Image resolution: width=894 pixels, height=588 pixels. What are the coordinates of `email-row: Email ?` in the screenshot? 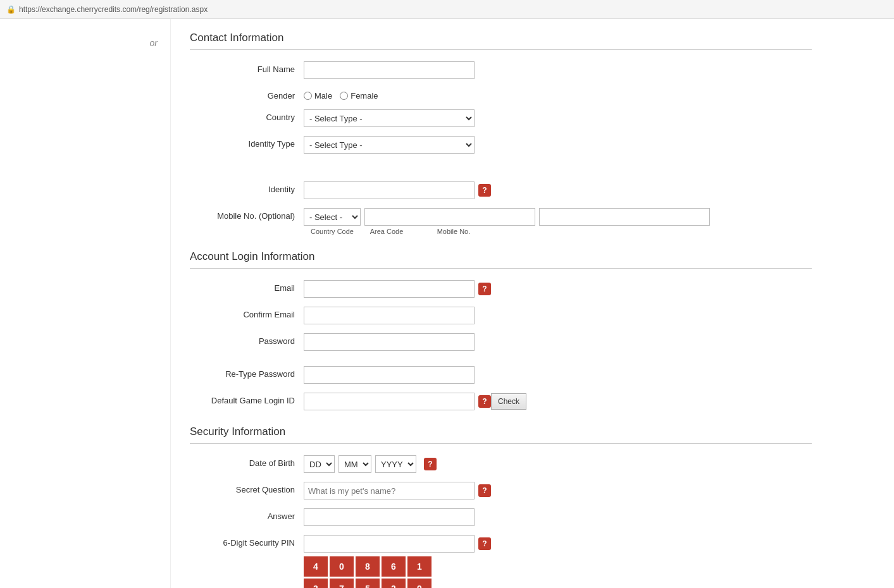 It's located at (501, 289).